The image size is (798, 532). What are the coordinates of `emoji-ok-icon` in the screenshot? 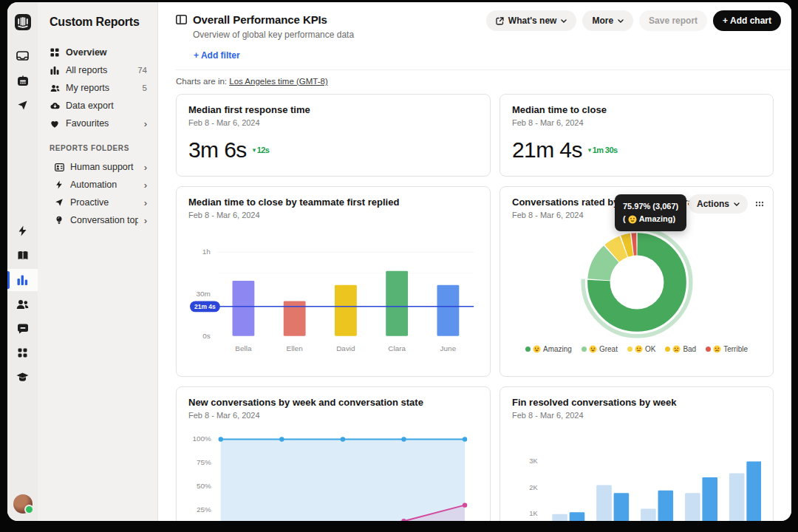 It's located at (638, 349).